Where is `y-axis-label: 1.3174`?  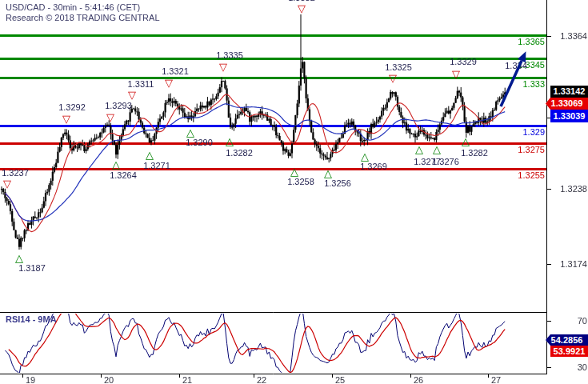
y-axis-label: 1.3174 is located at coordinates (570, 264).